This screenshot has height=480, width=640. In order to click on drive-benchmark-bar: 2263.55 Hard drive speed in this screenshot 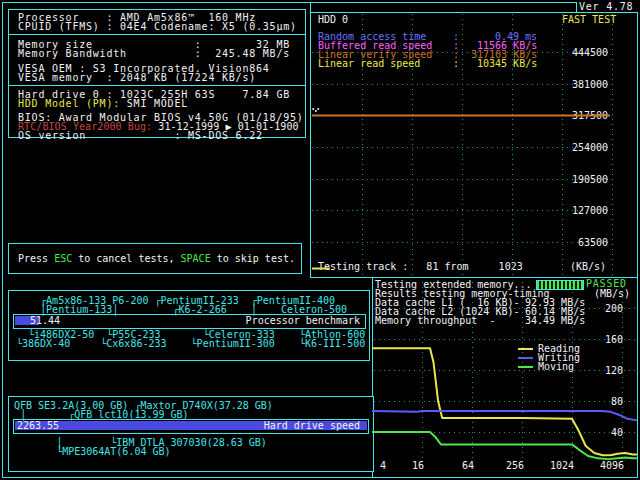, I will do `click(191, 426)`.